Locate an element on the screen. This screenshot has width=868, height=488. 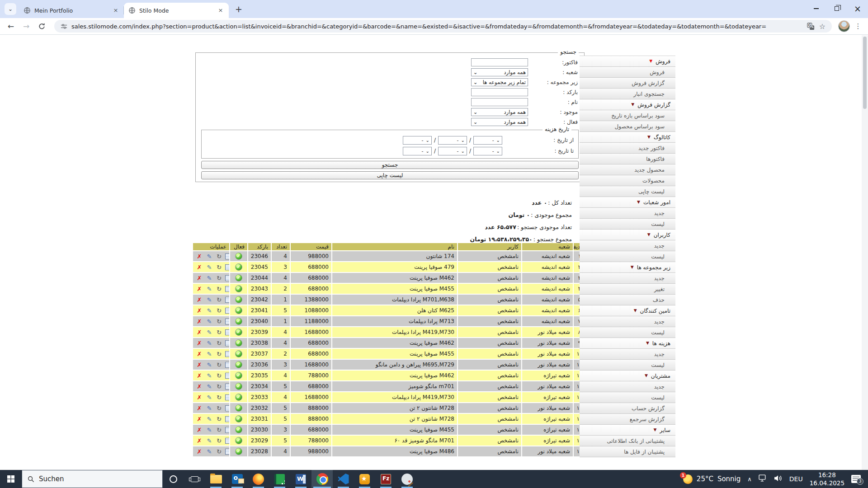
menu-item: سایر ▼ is located at coordinates (627, 430).